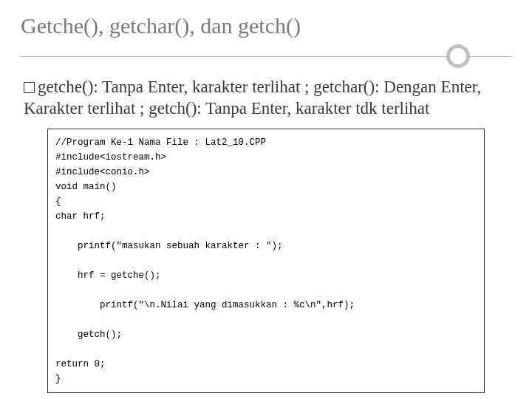 This screenshot has width=532, height=399. I want to click on title-divider, so click(266, 57).